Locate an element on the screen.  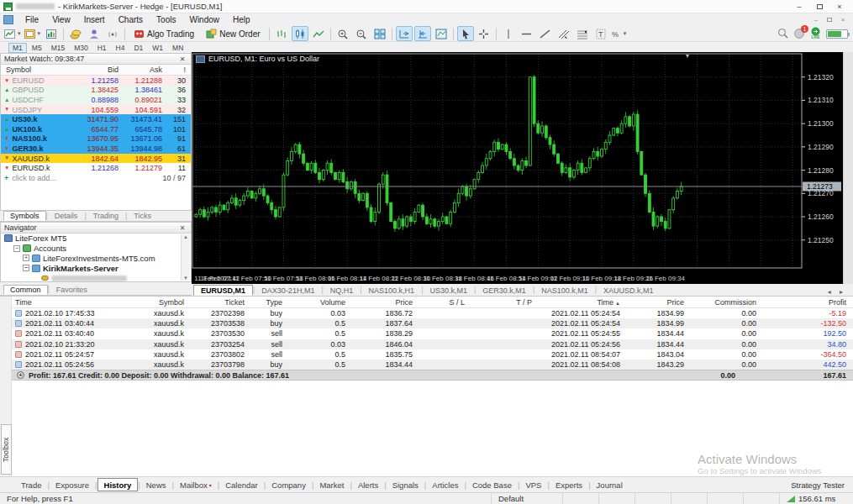
zoom-out-button is located at coordinates (361, 34).